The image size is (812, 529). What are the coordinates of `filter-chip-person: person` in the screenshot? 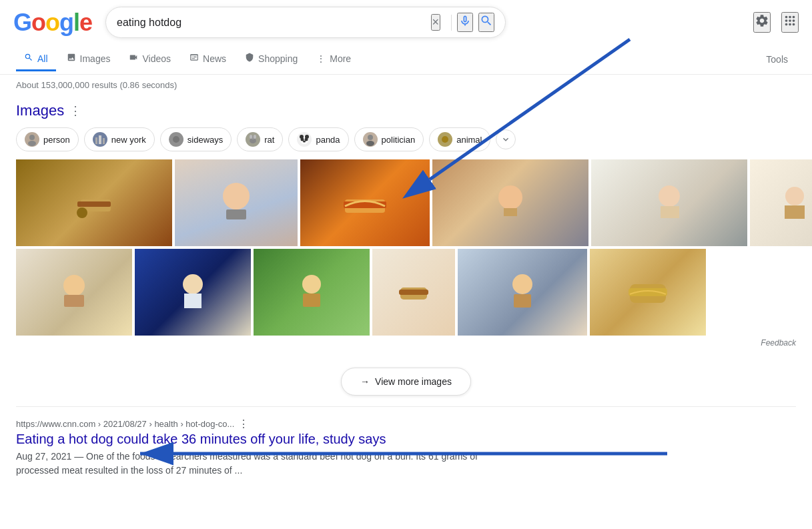 It's located at (47, 139).